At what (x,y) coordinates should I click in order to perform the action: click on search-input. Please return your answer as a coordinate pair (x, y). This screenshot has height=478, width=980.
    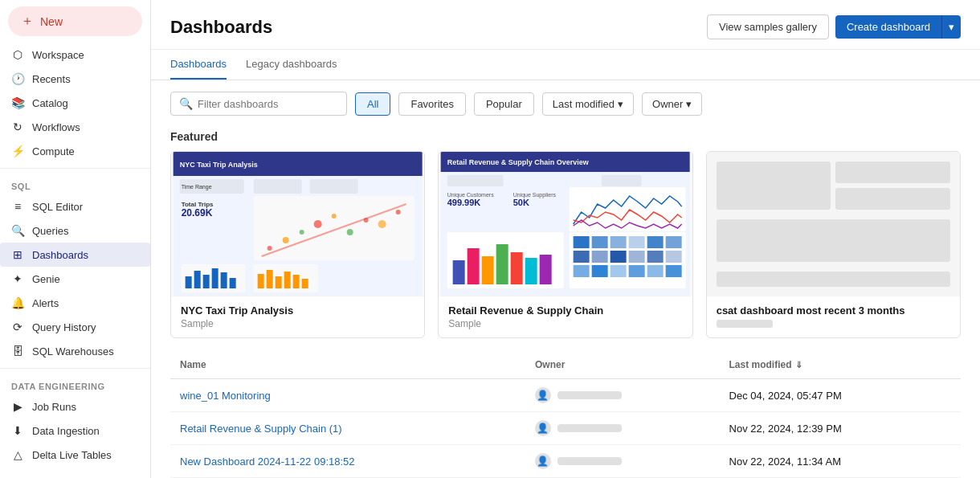
    Looking at the image, I should click on (268, 104).